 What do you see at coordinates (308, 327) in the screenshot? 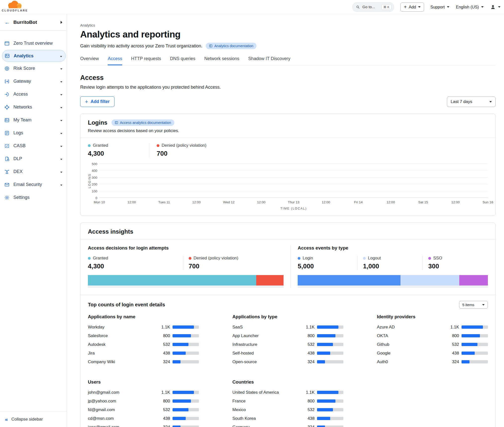
I see `row-value: 1.1K` at bounding box center [308, 327].